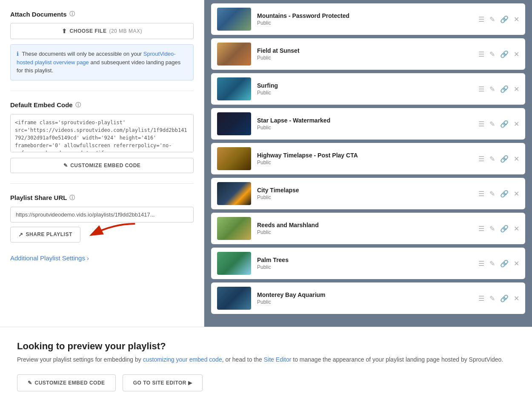 This screenshot has height=405, width=532. I want to click on link-icon-monterey: 🔗, so click(504, 299).